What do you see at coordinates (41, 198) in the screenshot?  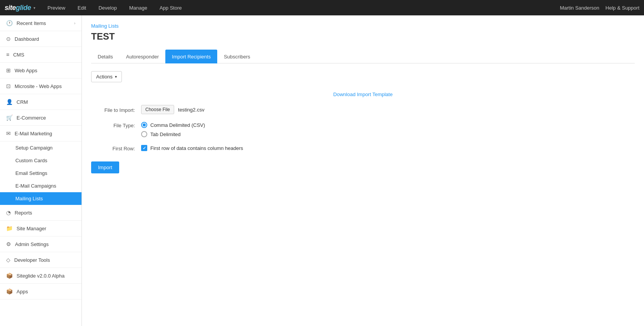 I see `sidebar-item-mailing-lists: Mailing Lists` at bounding box center [41, 198].